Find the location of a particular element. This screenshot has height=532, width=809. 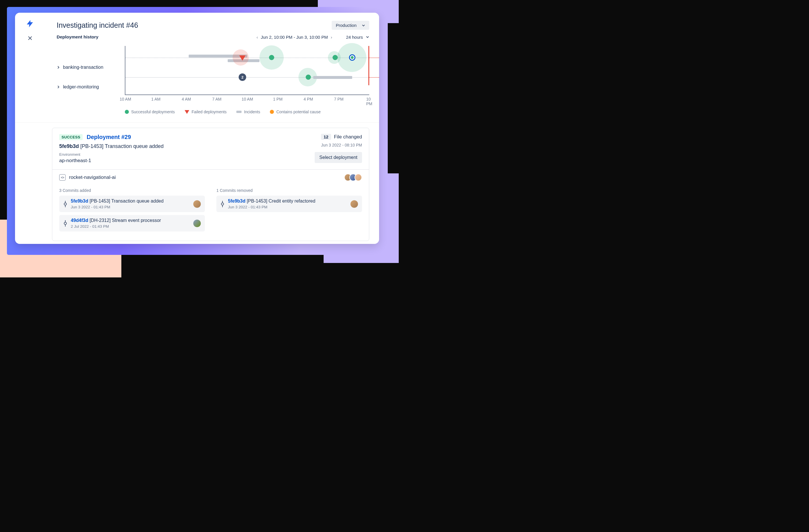

commit-item: 49d4f3d [DH-2312] Stream event processor… is located at coordinates (132, 223).